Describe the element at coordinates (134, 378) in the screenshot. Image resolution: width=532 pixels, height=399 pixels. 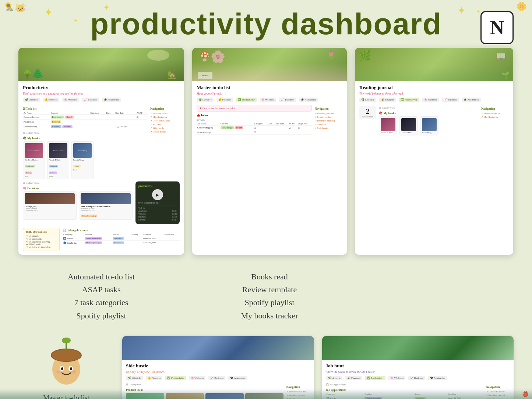
I see `sh-tab-lifestyle: 🌿 Lifestyle` at that location.